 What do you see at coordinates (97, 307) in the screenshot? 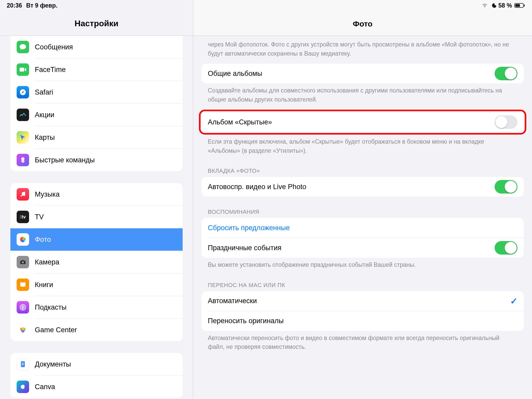
I see `sidebar-item-podcasts: Подкасты` at bounding box center [97, 307].